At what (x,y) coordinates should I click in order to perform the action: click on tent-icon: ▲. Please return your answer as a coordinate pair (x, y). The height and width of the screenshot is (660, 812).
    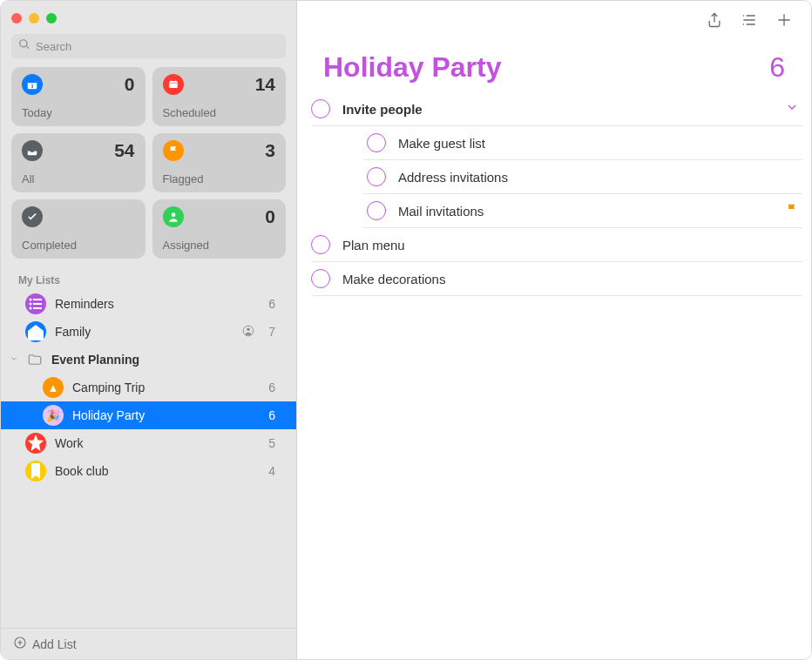
    Looking at the image, I should click on (53, 387).